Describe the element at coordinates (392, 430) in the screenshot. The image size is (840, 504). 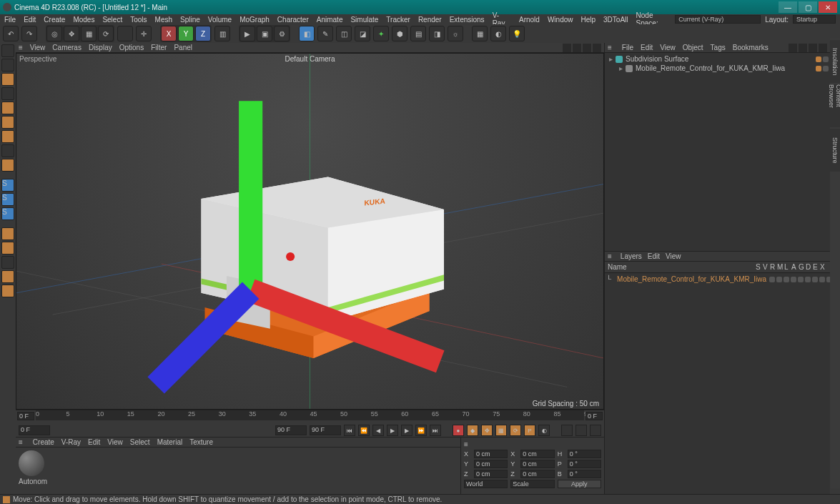
I see `play-button: ▶` at that location.